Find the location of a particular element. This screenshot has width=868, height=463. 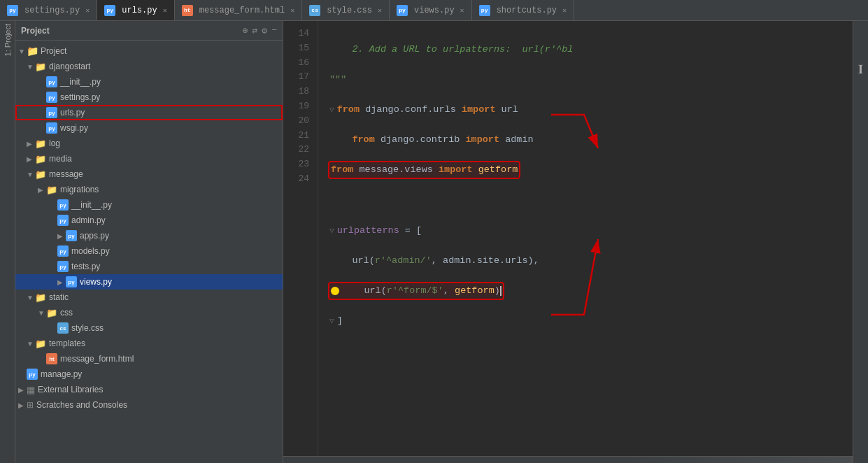

tree-item-message: ▼ 📁 message is located at coordinates (149, 174).